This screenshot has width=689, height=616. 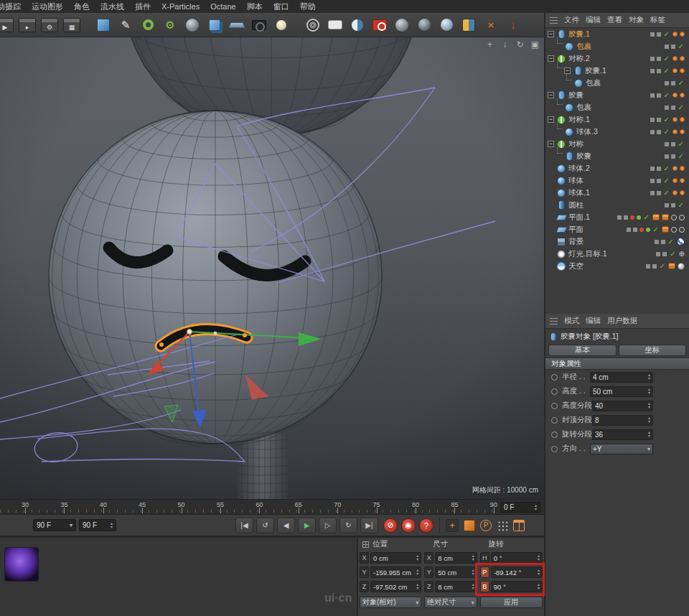 I want to click on robot-tag-icon, so click(x=665, y=230).